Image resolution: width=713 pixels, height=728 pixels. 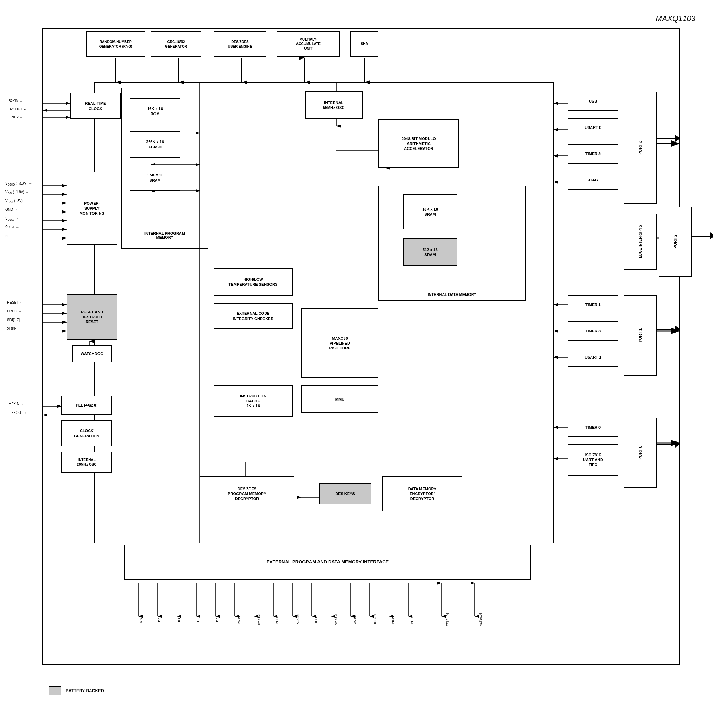 I want to click on timer0-box: TIMER 0, so click(x=593, y=427).